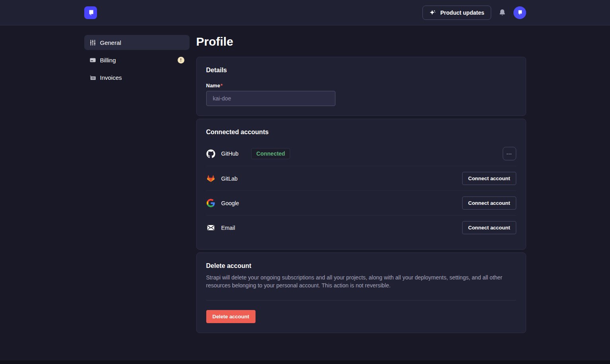 The width and height of the screenshot is (610, 364). I want to click on connected-accounts-title: Connected accounts, so click(361, 132).